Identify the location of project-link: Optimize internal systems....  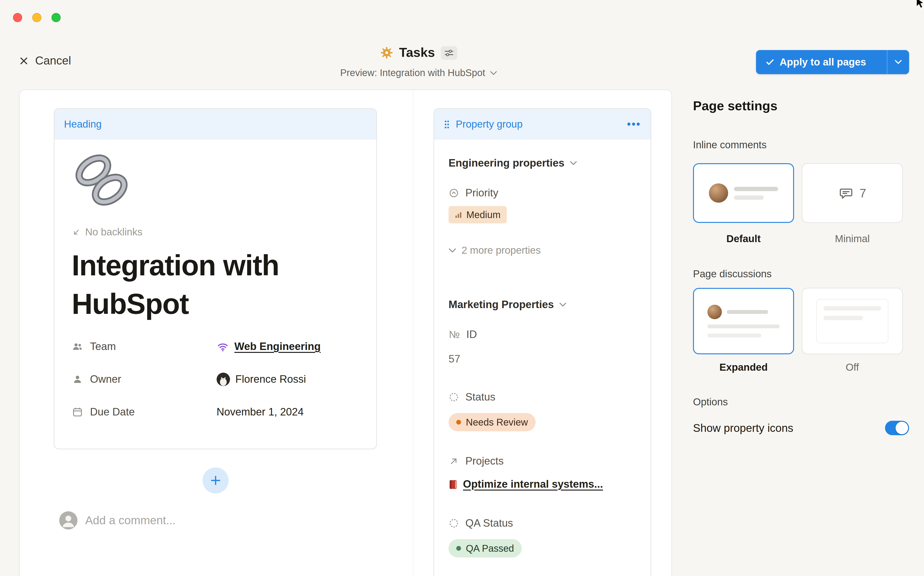
(533, 485).